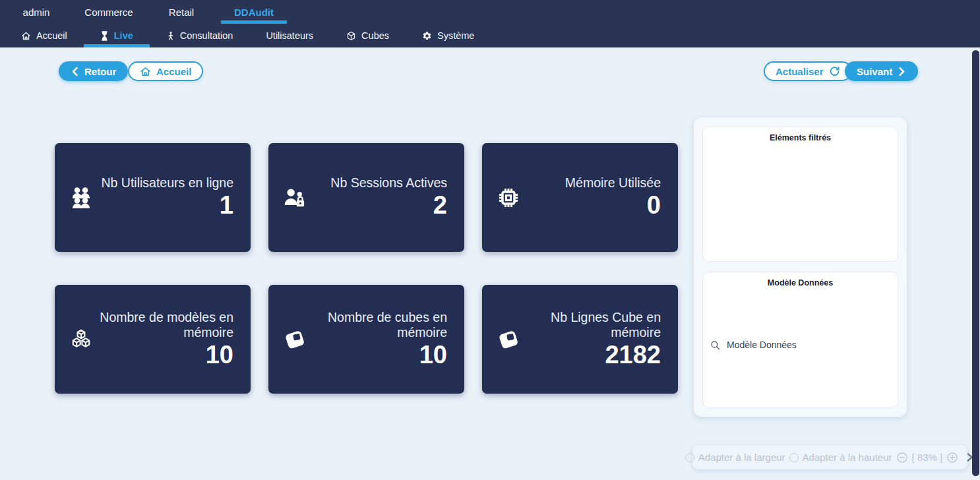 The width and height of the screenshot is (980, 480). Describe the element at coordinates (902, 71) in the screenshot. I see `chevron-right-icon` at that location.